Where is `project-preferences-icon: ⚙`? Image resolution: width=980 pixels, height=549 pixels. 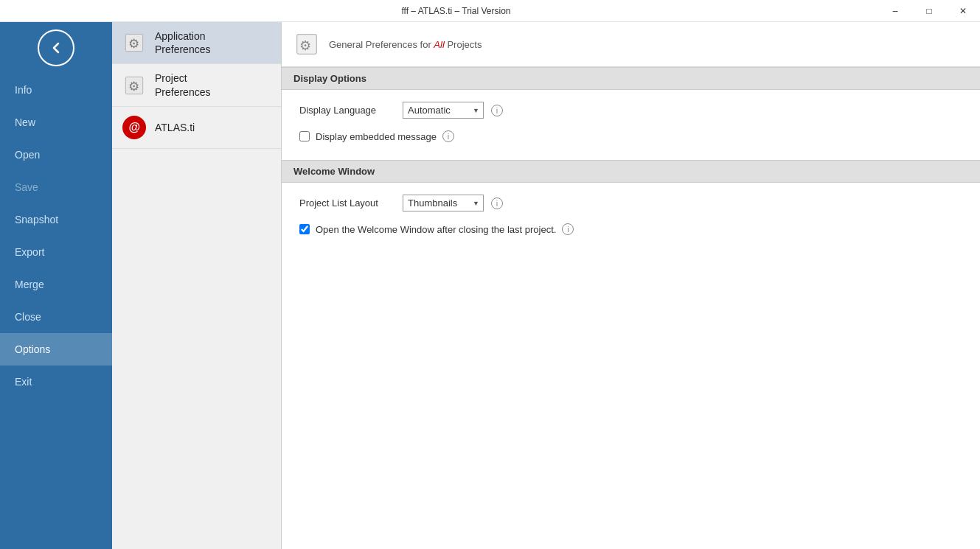
project-preferences-icon: ⚙ is located at coordinates (134, 85).